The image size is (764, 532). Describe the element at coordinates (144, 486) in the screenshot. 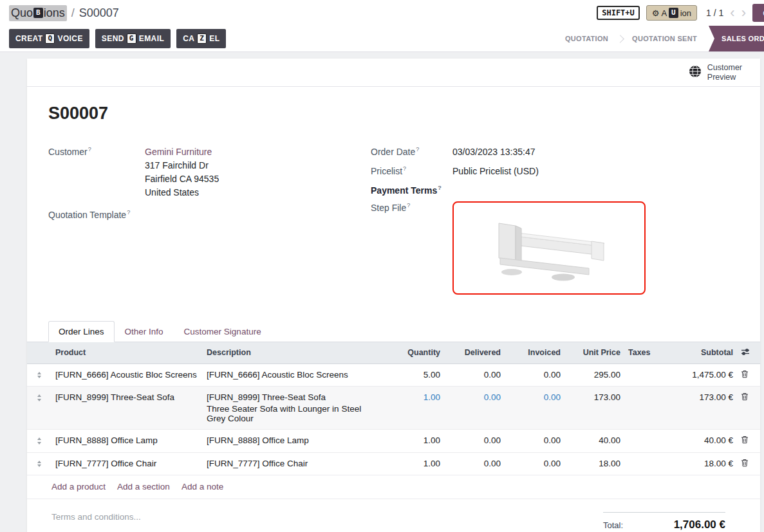

I see `add-a-section-link: Add a section` at that location.